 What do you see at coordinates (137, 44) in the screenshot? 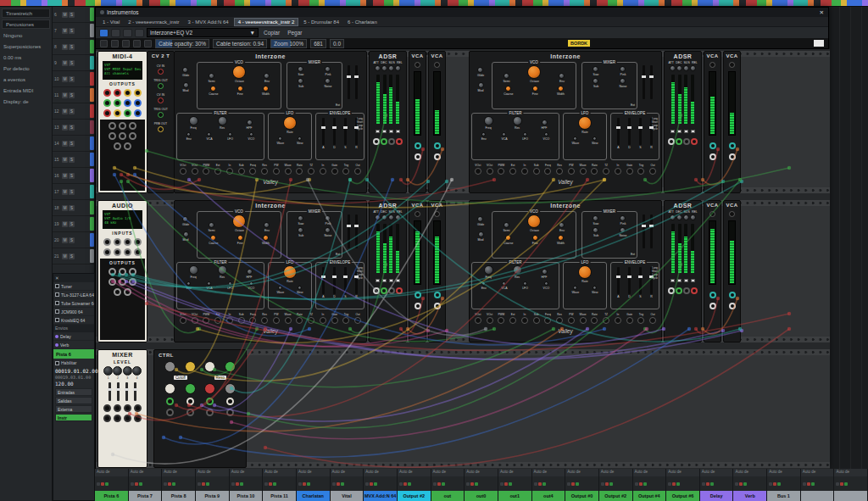
I see `undo-icon` at bounding box center [137, 44].